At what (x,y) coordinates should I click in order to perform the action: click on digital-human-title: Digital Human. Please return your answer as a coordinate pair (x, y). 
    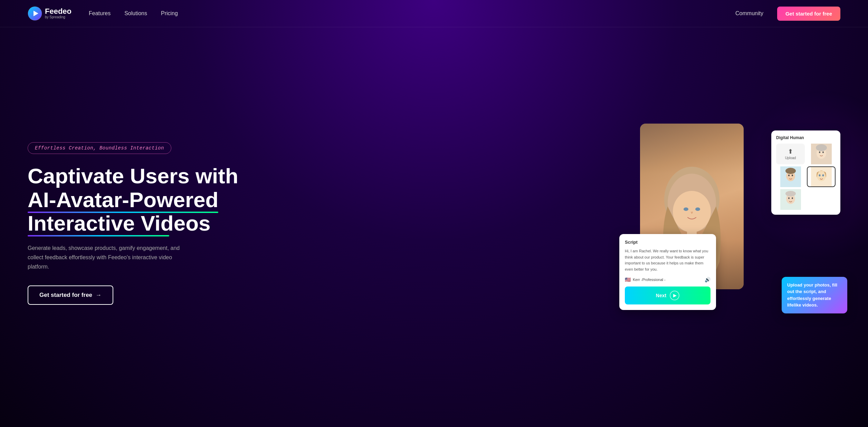
    Looking at the image, I should click on (806, 138).